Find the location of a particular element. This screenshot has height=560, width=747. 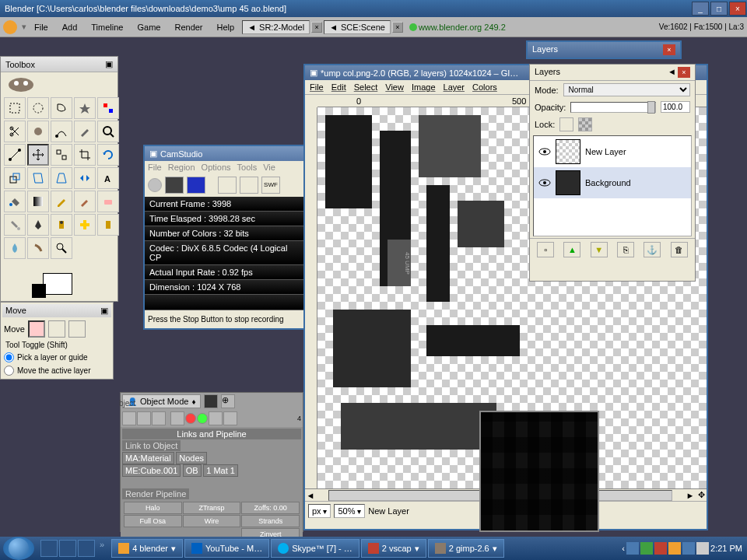

opacity-slider is located at coordinates (613, 107).